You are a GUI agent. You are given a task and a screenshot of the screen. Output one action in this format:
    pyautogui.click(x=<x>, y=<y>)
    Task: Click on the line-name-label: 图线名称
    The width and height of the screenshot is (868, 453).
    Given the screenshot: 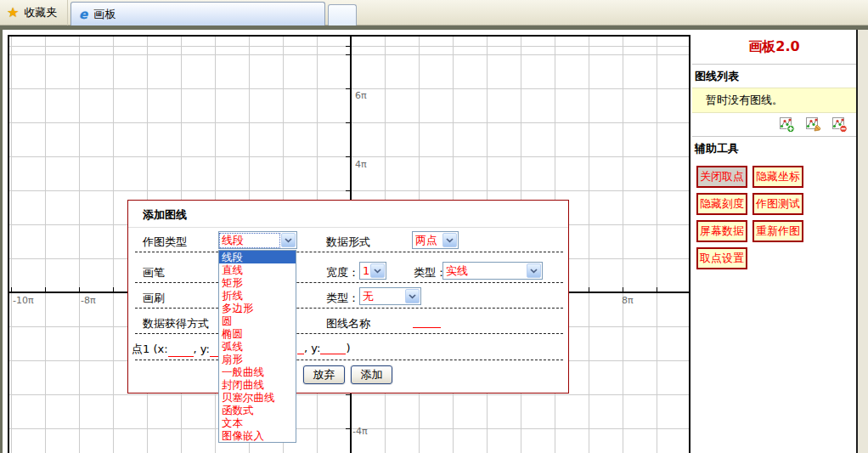 What is the action you would take?
    pyautogui.click(x=348, y=324)
    